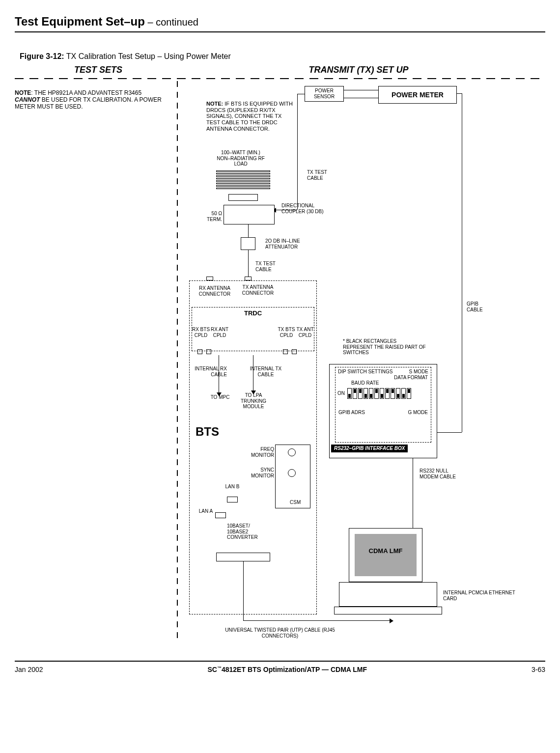  Describe the element at coordinates (292, 473) in the screenshot. I see `sync-monitor-port` at that location.